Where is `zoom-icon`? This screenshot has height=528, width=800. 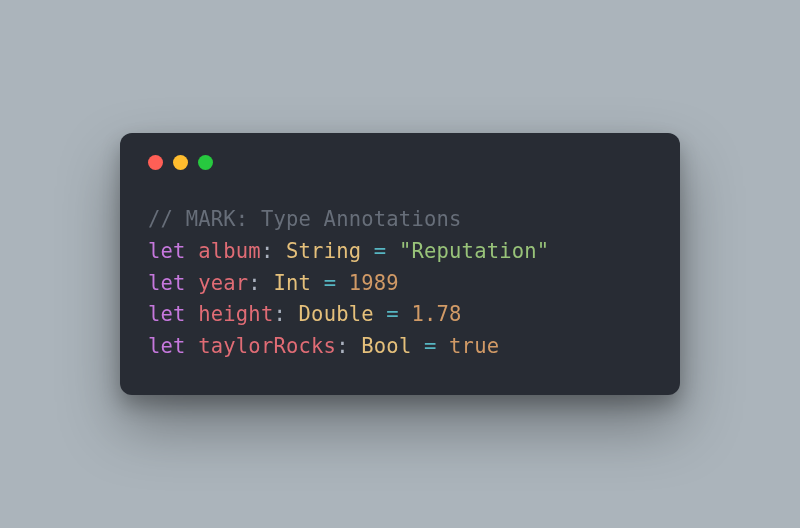 zoom-icon is located at coordinates (206, 162).